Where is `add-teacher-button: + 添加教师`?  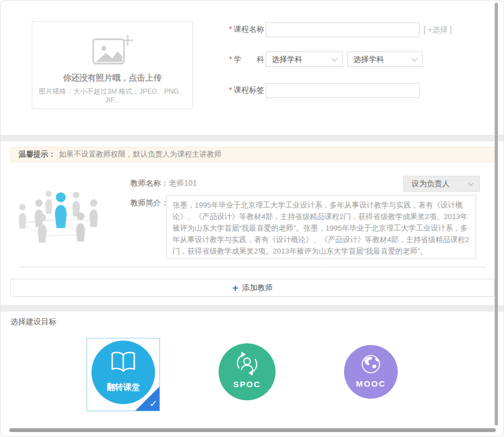
add-teacher-button: + 添加教师 is located at coordinates (253, 288).